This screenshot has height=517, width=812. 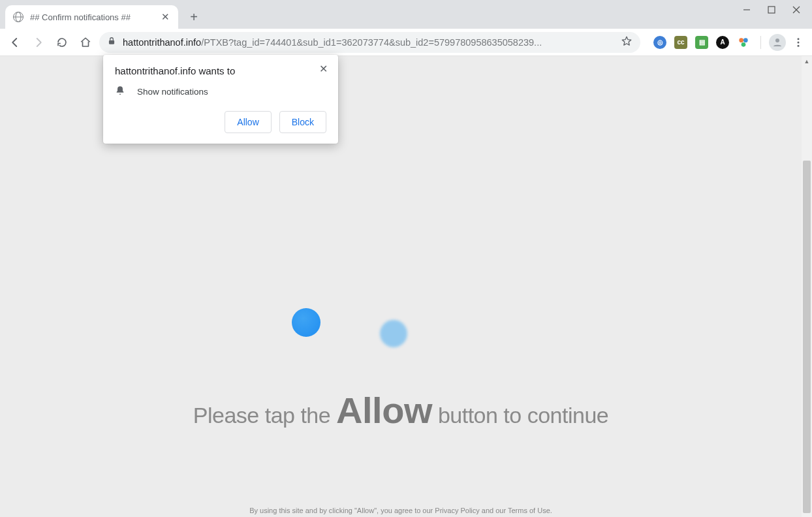 I want to click on popup-close-button: ✕, so click(x=323, y=69).